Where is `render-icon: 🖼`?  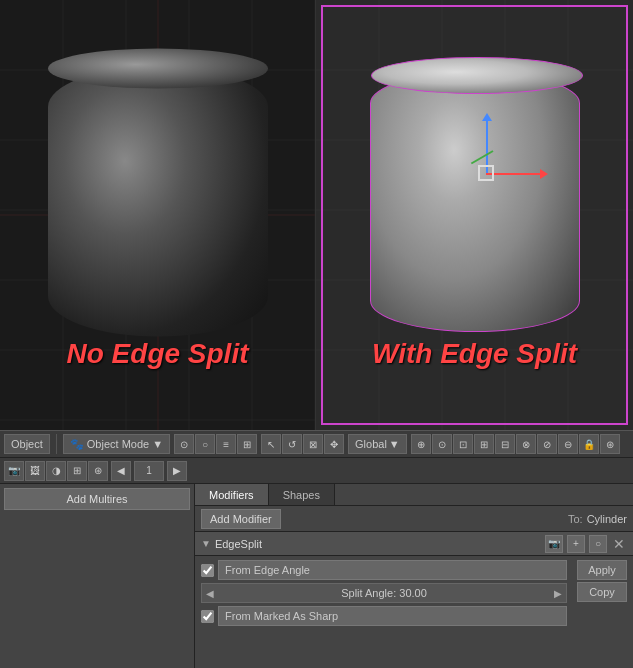 render-icon: 🖼 is located at coordinates (35, 471).